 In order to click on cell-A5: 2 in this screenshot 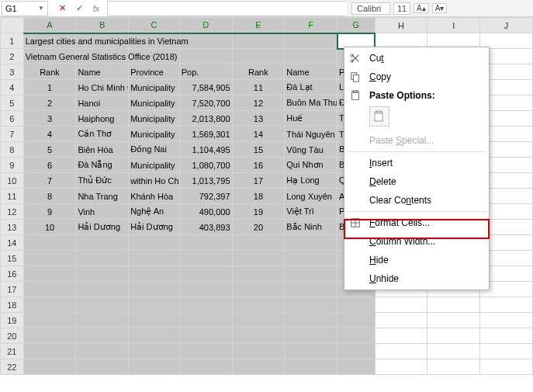, I will do `click(50, 103)`.